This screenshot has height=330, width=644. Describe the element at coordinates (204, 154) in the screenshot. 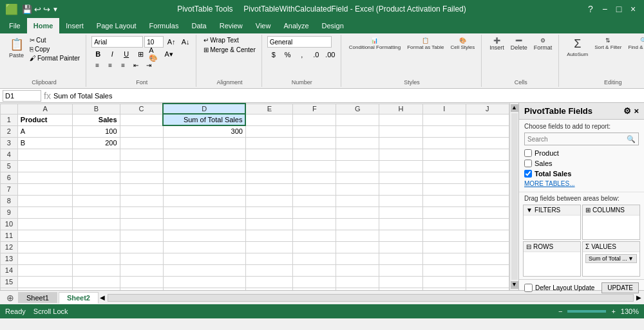

I see `cell-D4` at that location.